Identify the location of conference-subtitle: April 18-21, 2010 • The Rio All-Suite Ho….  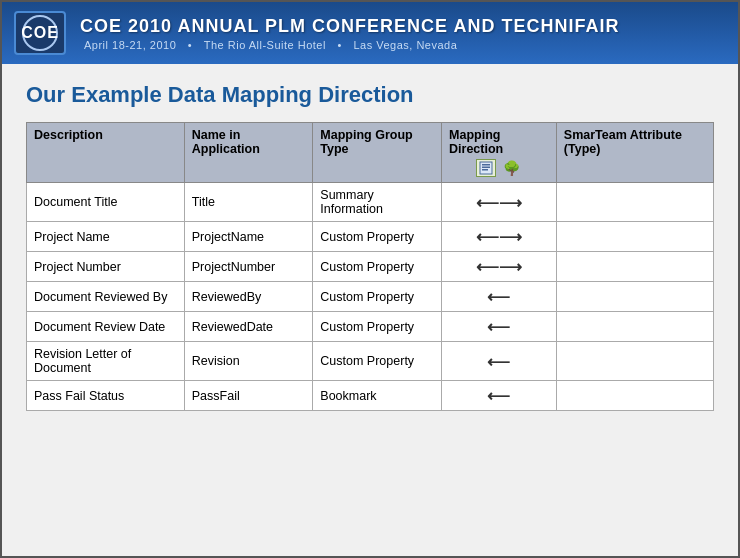
(270, 45).